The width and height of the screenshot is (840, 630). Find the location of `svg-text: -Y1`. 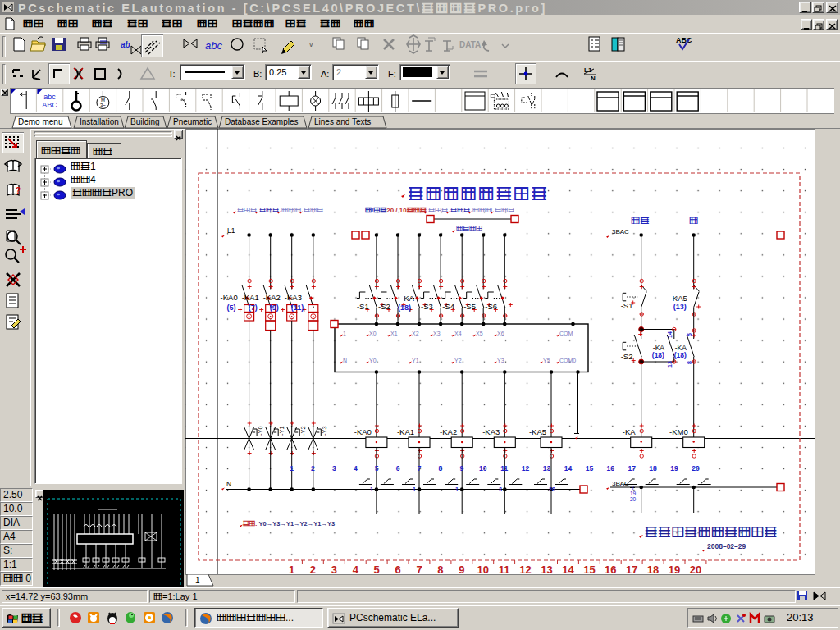

svg-text: -Y1 is located at coordinates (282, 431).